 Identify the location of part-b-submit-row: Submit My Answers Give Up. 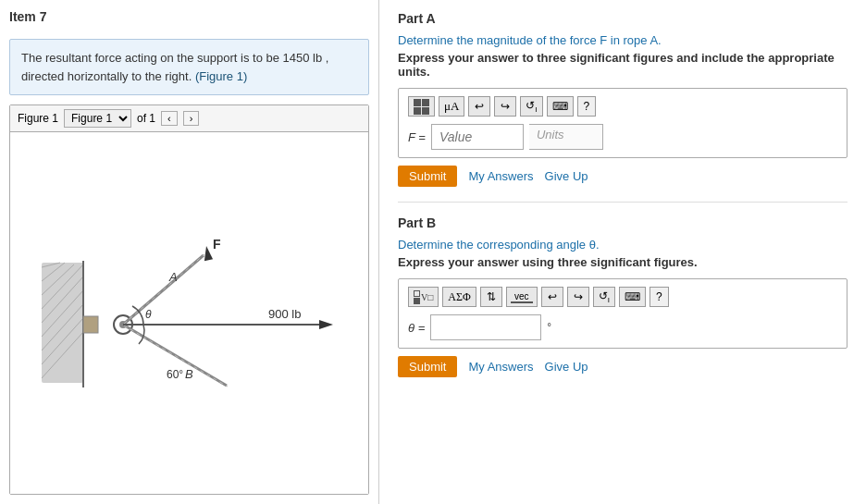
(623, 366).